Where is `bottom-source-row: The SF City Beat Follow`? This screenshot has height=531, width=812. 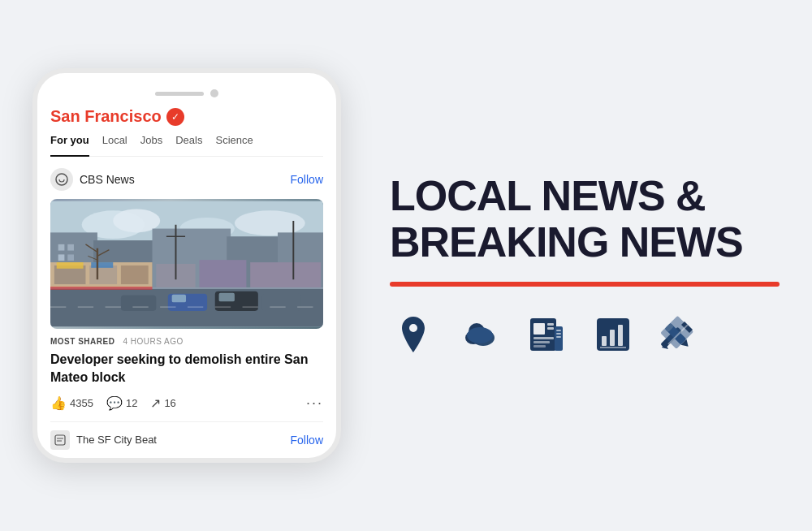 bottom-source-row: The SF City Beat Follow is located at coordinates (187, 440).